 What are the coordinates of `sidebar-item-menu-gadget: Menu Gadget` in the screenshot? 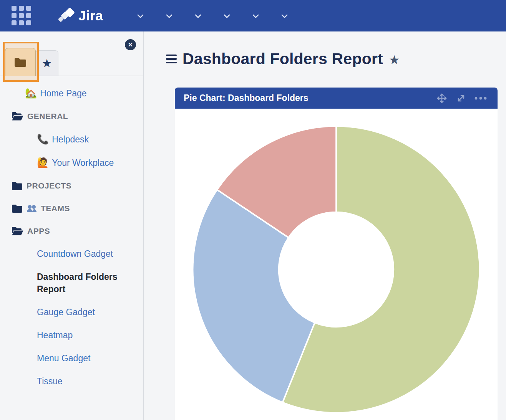 It's located at (71, 358).